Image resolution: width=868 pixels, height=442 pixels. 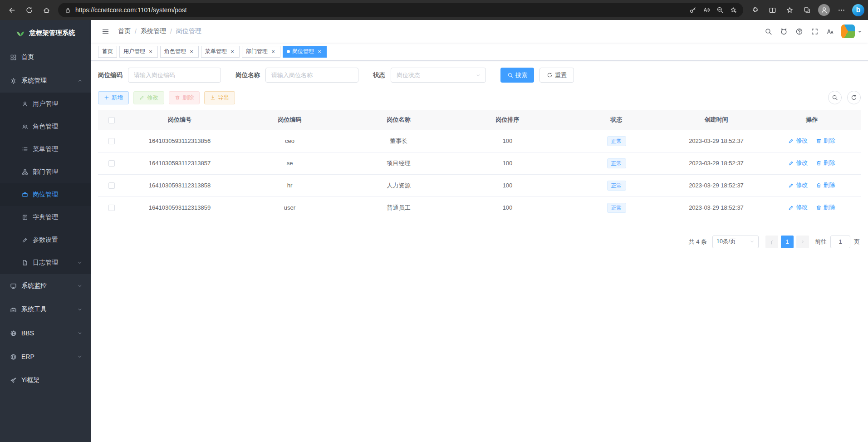 I want to click on page-size-select: 10条/页, so click(x=736, y=242).